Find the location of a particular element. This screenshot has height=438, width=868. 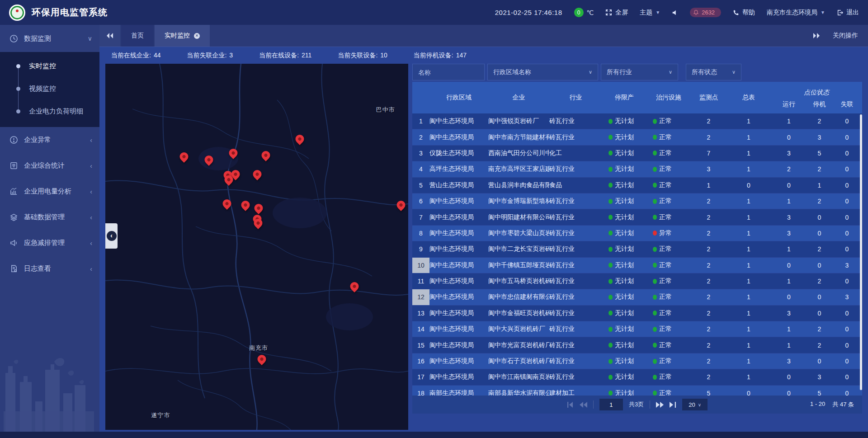

city-label: 遂宁市 is located at coordinates (161, 415).